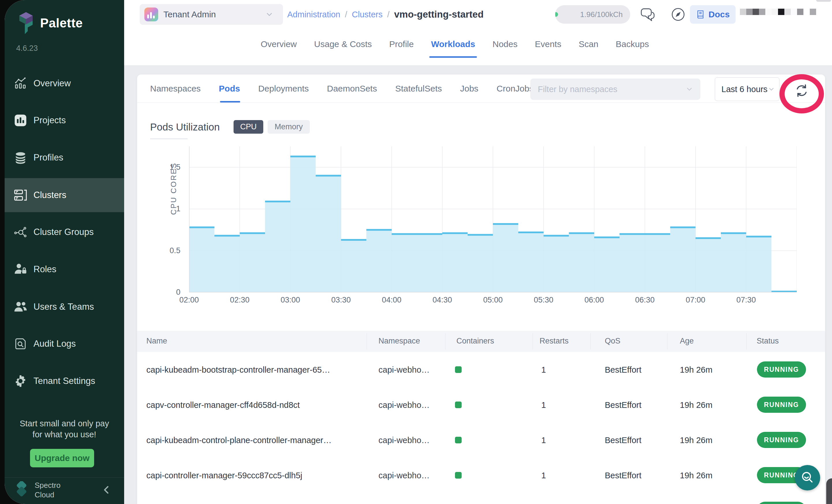 Image resolution: width=832 pixels, height=504 pixels. I want to click on time-range-select: Last 6 hours, so click(747, 89).